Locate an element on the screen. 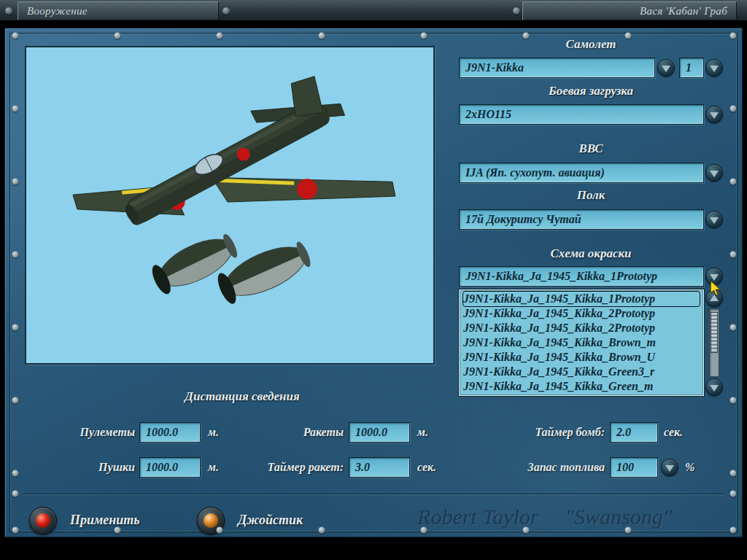 The image size is (747, 560). aircraft-combobox: J9N1-Kikka is located at coordinates (557, 68).